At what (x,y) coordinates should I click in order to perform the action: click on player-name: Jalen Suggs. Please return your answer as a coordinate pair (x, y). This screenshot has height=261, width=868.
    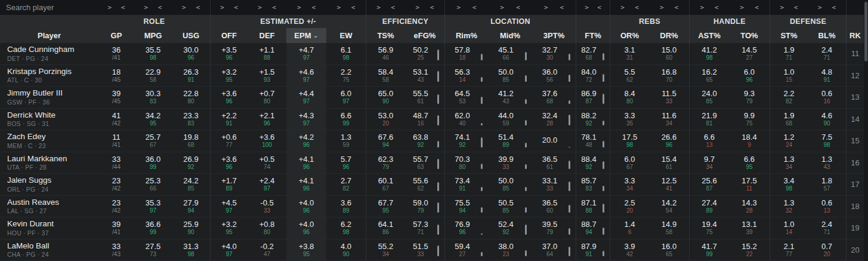
    Looking at the image, I should click on (29, 180).